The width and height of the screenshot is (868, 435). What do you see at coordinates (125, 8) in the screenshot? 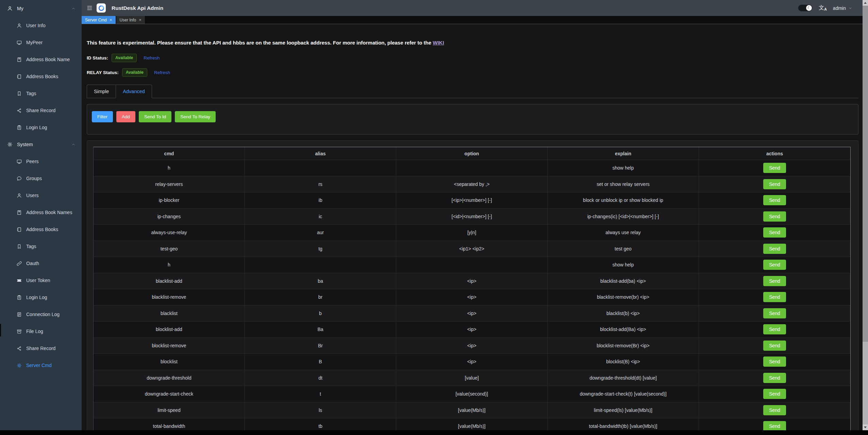
I see `header-left: RustDesk Api Admin` at bounding box center [125, 8].